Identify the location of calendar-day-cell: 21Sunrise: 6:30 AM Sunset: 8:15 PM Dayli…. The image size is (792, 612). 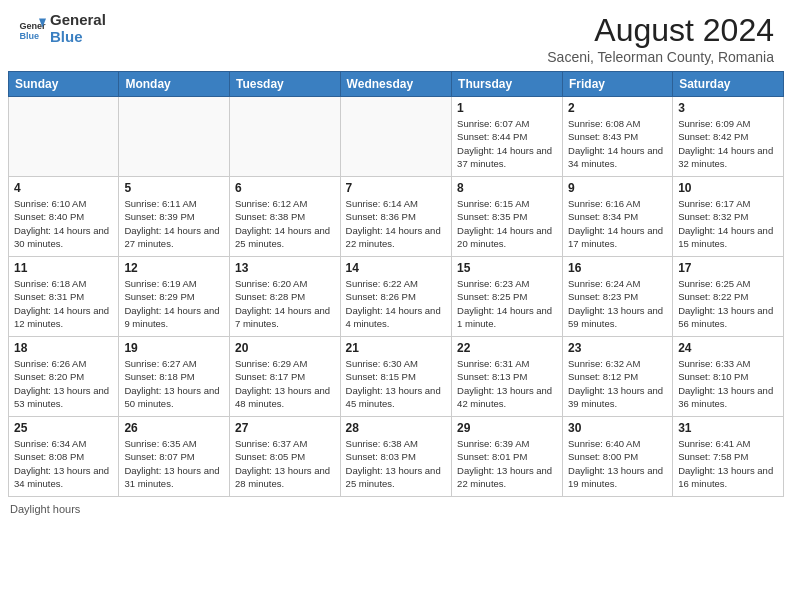
(396, 377).